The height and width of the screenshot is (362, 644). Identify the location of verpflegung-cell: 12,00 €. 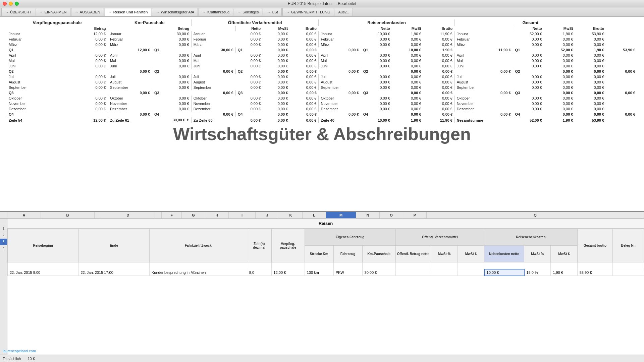
(288, 273).